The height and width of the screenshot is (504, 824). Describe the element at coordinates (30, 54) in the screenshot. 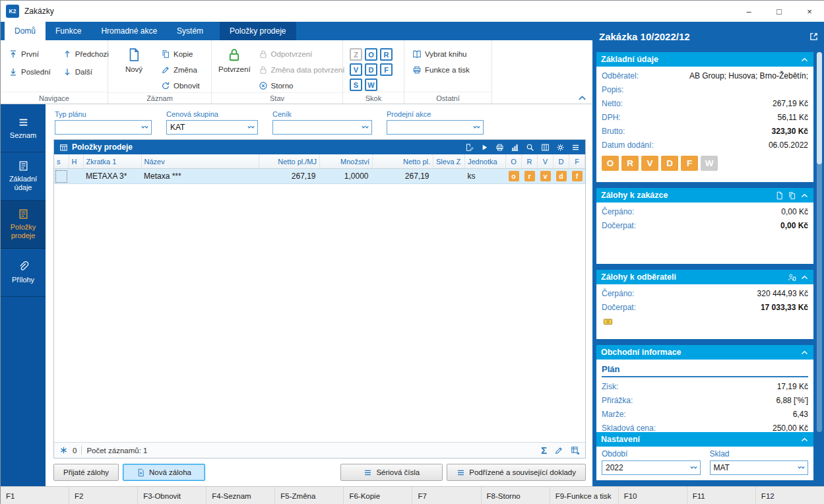

I see `first-button: První` at that location.